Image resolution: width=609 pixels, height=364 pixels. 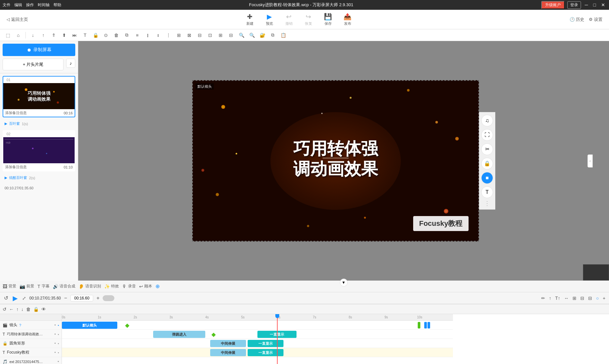 What do you see at coordinates (66, 298) in the screenshot?
I see `minus-button: −` at bounding box center [66, 298].